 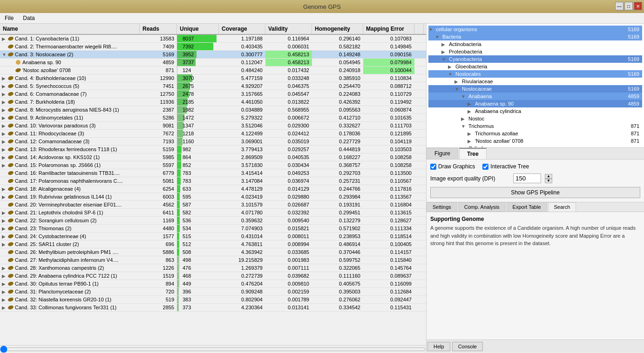 I want to click on tree-node-label: Bacteria, so click(x=452, y=37).